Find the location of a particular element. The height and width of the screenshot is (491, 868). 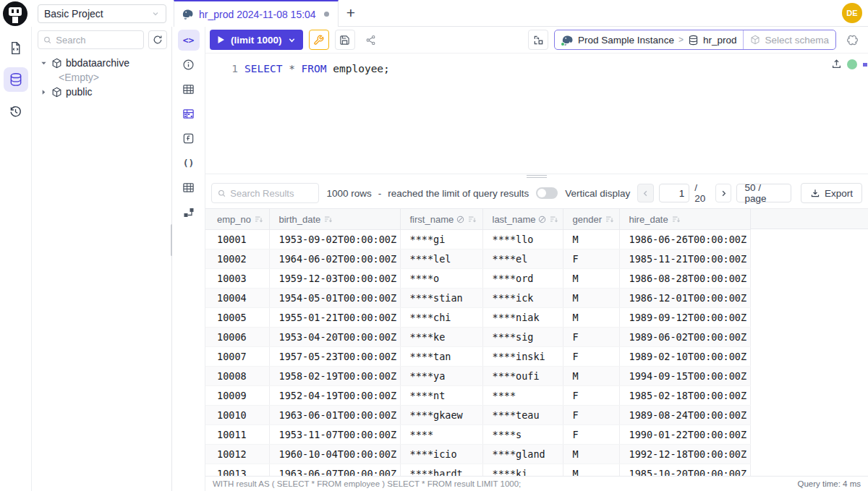

table-cell: ****icio is located at coordinates (441, 454).